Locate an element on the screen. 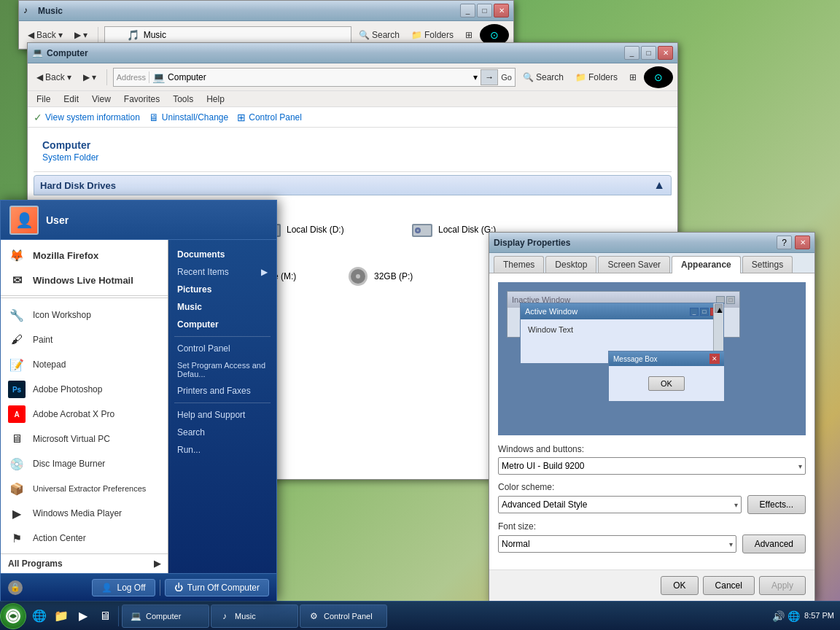 The width and height of the screenshot is (840, 630). computer-forward-btn: ▶ ▾ is located at coordinates (90, 77).